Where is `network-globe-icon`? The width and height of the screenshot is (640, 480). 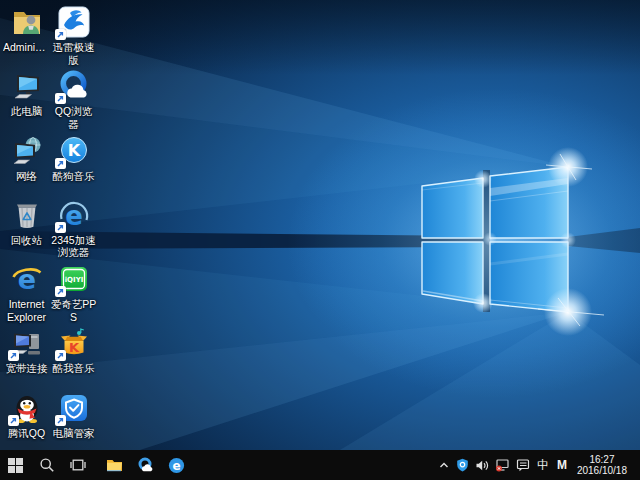
network-globe-icon is located at coordinates (27, 151).